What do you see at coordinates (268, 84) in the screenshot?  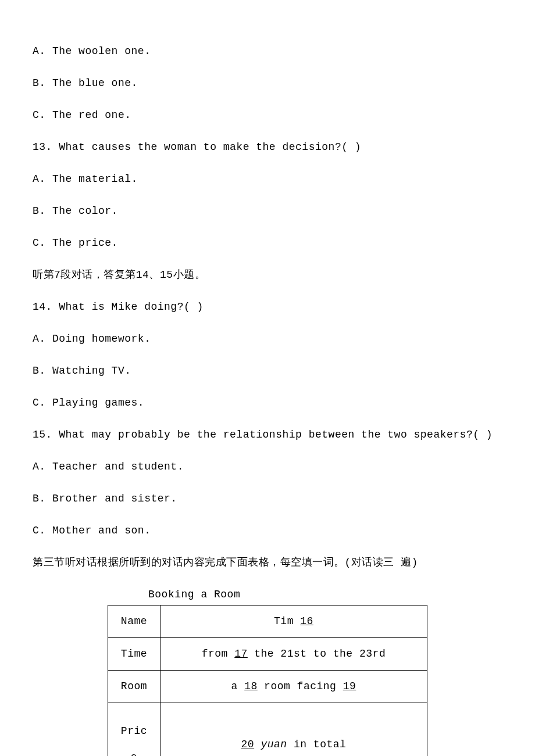 I see `option-b-top: B. The blue one.` at bounding box center [268, 84].